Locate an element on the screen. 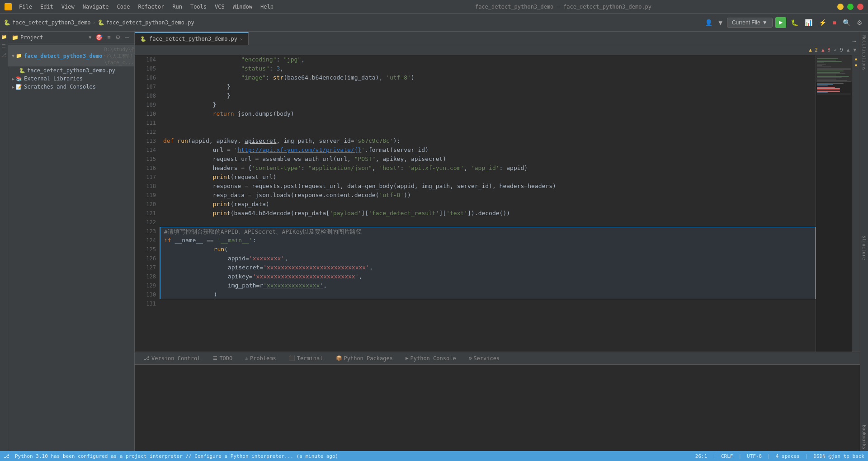 The width and height of the screenshot is (868, 461). dropdown-icon: ▼ is located at coordinates (765, 23).